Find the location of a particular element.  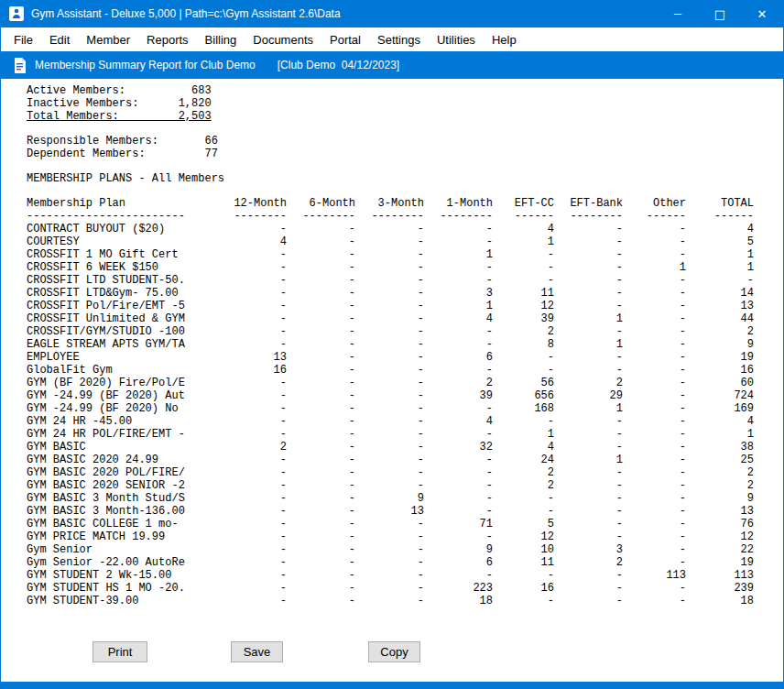

plan-value-cell: 3 is located at coordinates (458, 293).